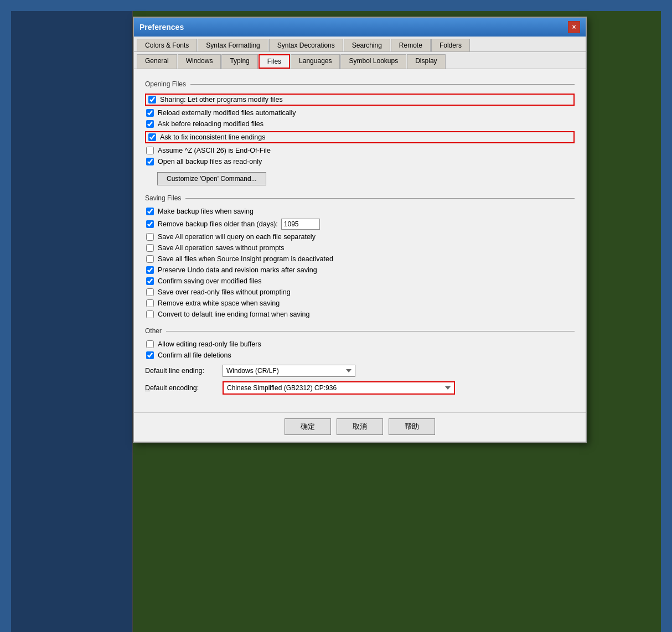 The width and height of the screenshot is (672, 632). I want to click on confirm-button: 确定, so click(308, 427).